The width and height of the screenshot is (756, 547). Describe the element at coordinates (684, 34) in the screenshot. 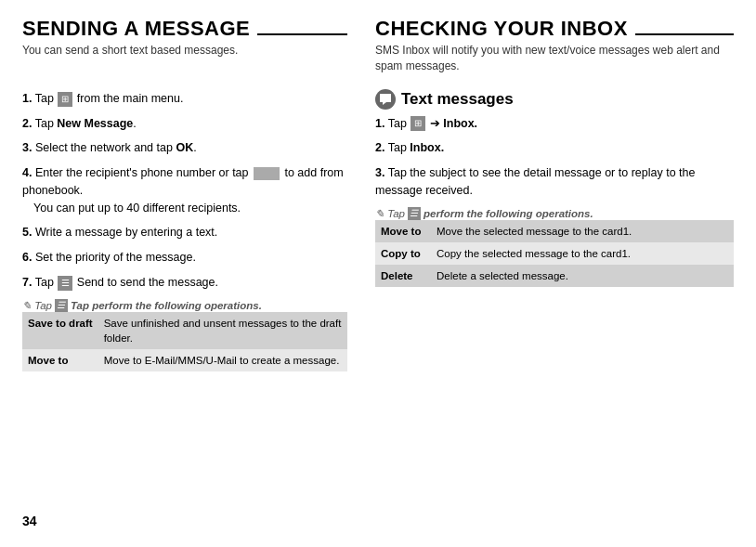

I see `right-section-line` at that location.